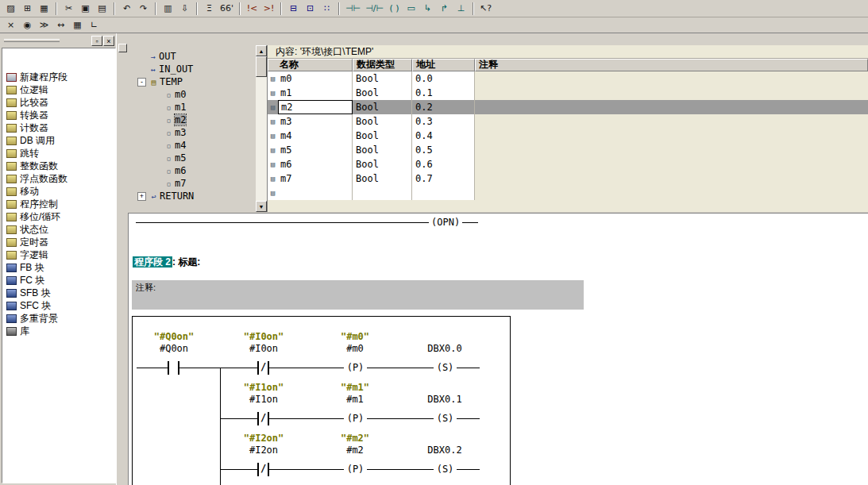  Describe the element at coordinates (192, 196) in the screenshot. I see `tree-item-return: +↩RETURN` at that location.